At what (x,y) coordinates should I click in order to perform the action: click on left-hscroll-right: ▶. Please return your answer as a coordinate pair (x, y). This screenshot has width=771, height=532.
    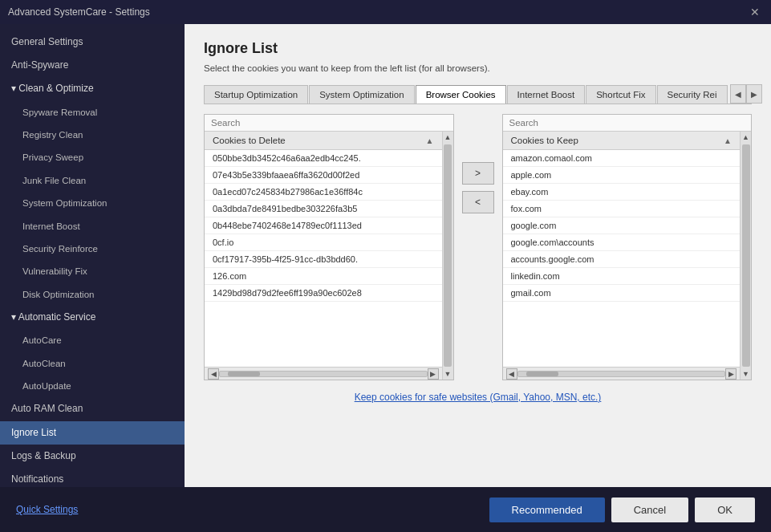
    Looking at the image, I should click on (433, 374).